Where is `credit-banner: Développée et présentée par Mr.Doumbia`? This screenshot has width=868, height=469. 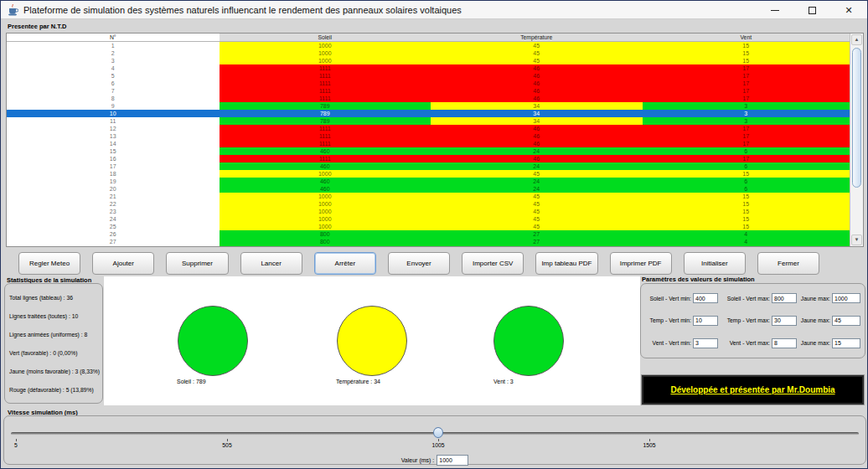 credit-banner: Développée et présentée par Mr.Doumbia is located at coordinates (752, 390).